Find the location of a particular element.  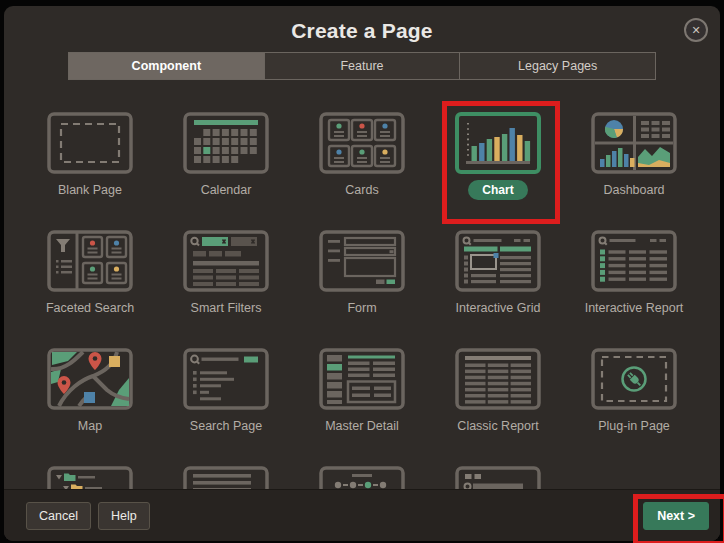

tile-interactive-report: Interactive Report is located at coordinates (634, 262).